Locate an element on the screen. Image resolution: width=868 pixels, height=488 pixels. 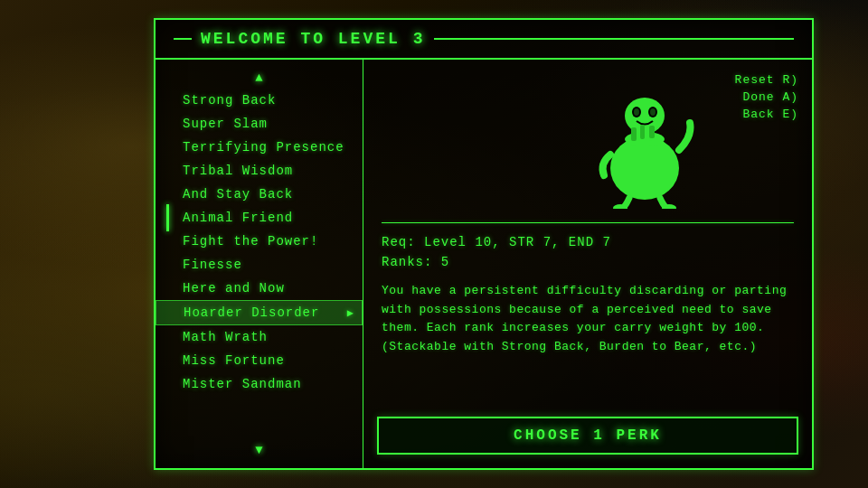
perk-item-math-wrath: Math Wrath is located at coordinates (259, 337).